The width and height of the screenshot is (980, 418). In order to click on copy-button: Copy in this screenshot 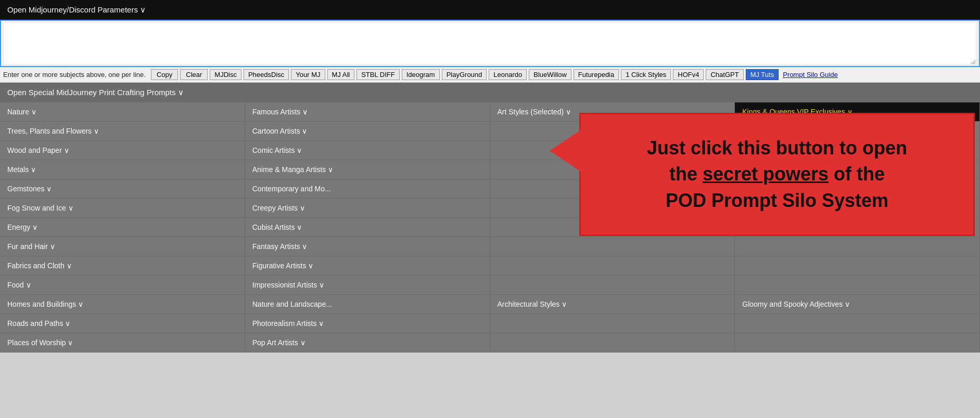, I will do `click(164, 75)`.